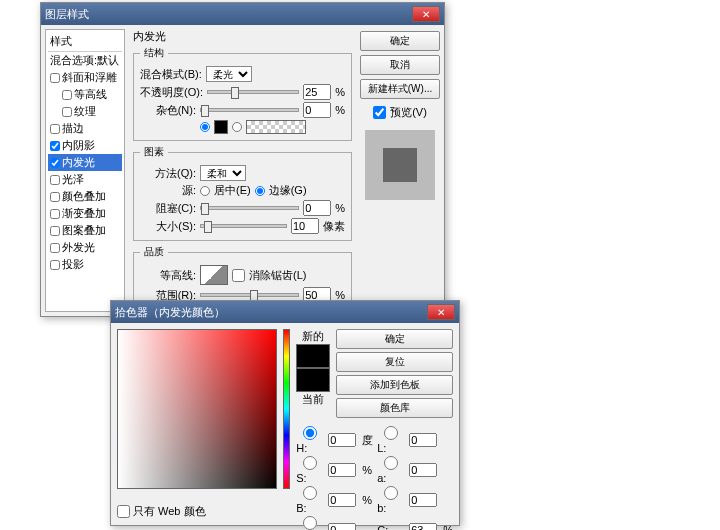  What do you see at coordinates (250, 208) in the screenshot?
I see `choke-slider` at bounding box center [250, 208].